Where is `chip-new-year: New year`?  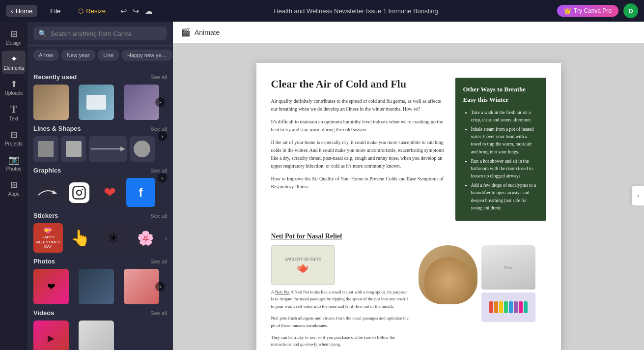 chip-new-year: New year is located at coordinates (78, 55).